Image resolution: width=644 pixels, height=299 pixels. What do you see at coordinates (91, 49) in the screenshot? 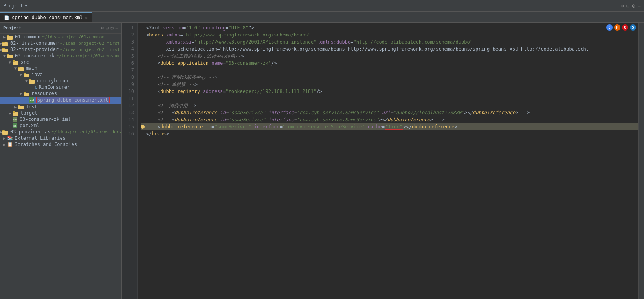
I see `tree-meta: ~/idea-project/02-first-p` at bounding box center [91, 49].